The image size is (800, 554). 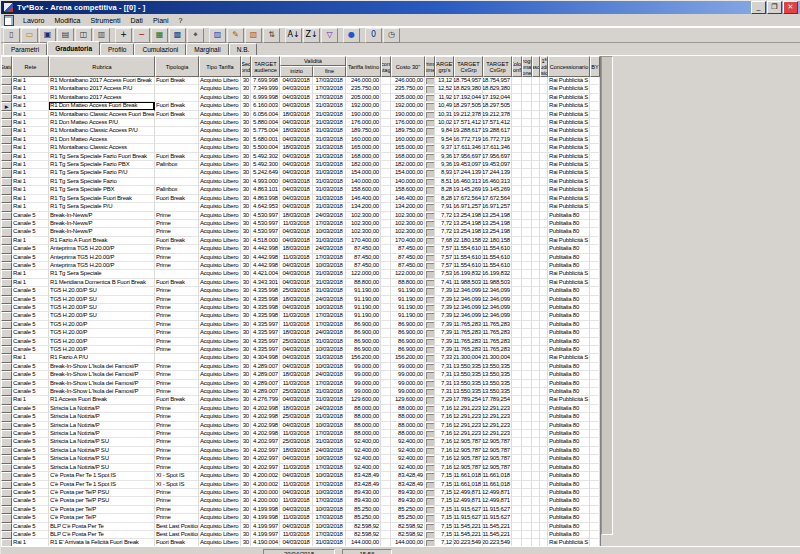 I want to click on cell-target-grps: 10,02, so click(x=444, y=123).